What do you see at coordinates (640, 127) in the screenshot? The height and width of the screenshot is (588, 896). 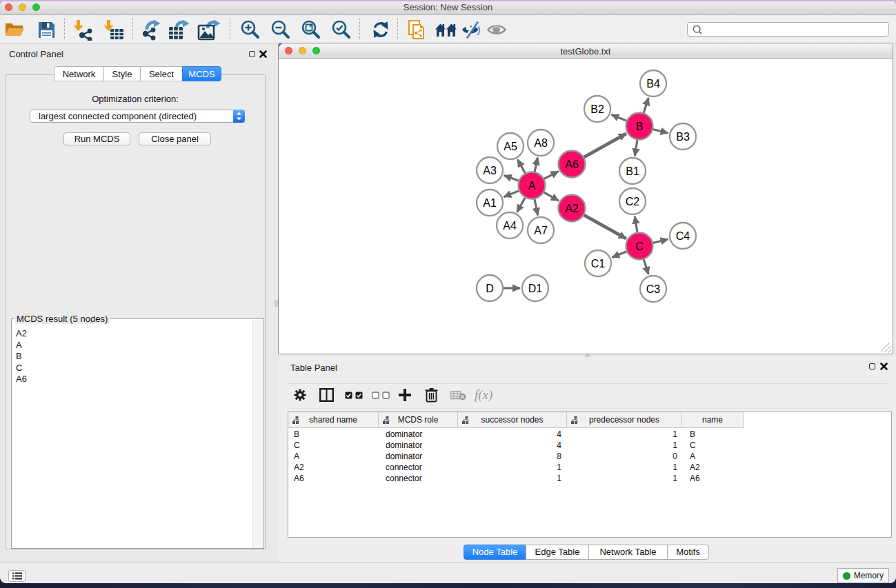 I see `svg-text: B` at bounding box center [640, 127].